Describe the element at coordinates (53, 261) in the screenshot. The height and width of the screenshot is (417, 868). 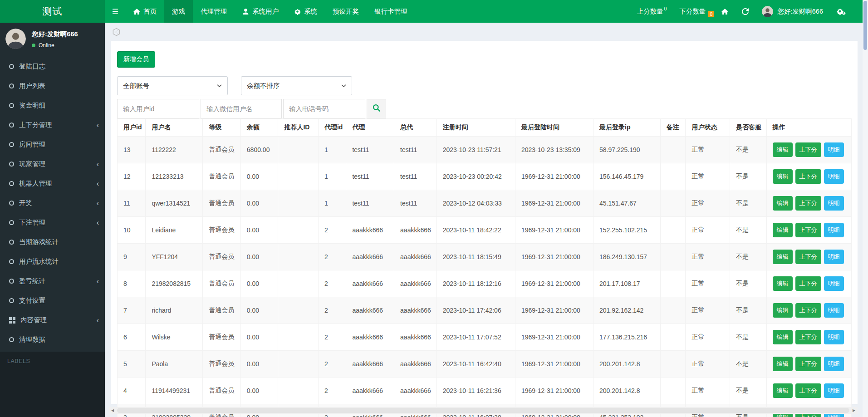
I see `sidebar-item-user-flow-stats: 用户流水统计` at that location.